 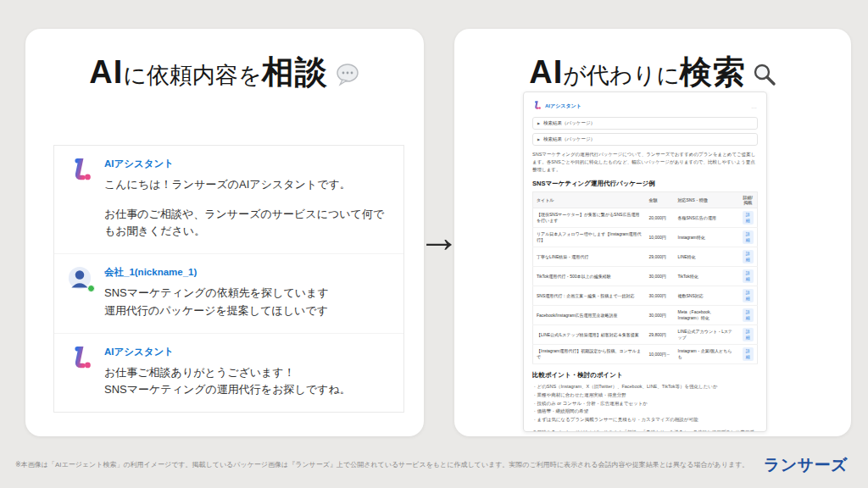 What do you see at coordinates (707, 315) in the screenshot?
I see `pkg-feature: Meta（Facebook, Instagram）特化` at bounding box center [707, 315].